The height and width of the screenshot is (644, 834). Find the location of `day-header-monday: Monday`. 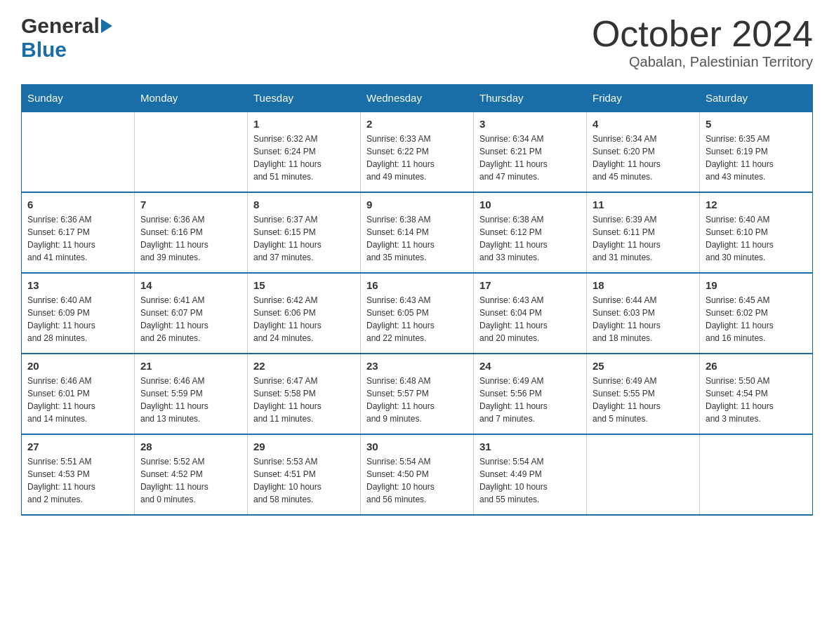

day-header-monday: Monday is located at coordinates (191, 98).